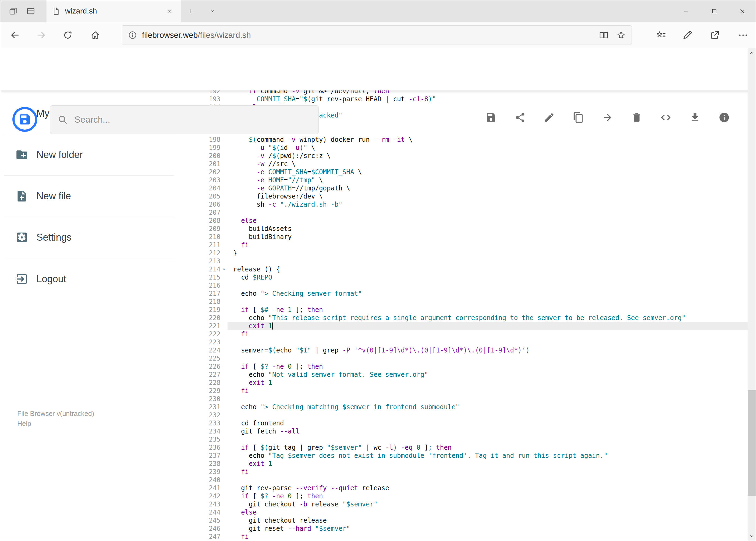 Image resolution: width=756 pixels, height=541 pixels. I want to click on code-line-238: 238 exit 1, so click(471, 464).